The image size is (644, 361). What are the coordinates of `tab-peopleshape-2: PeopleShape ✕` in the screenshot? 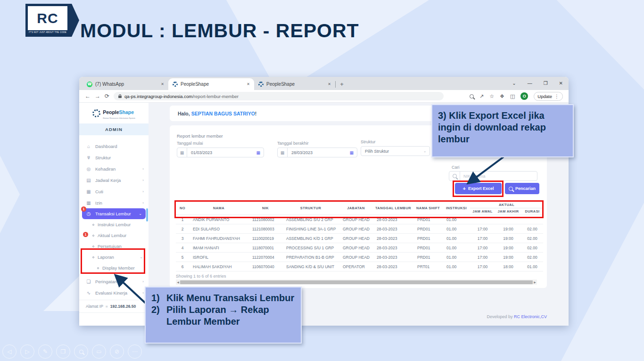 It's located at (295, 84).